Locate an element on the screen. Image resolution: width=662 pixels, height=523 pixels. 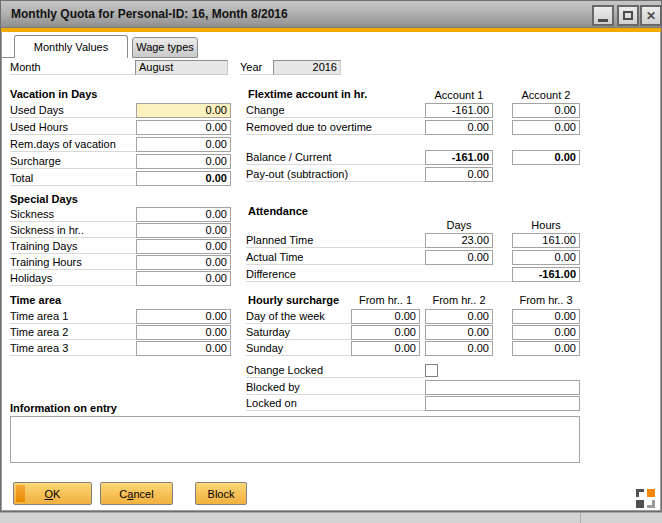
block-button: Block is located at coordinates (221, 494).